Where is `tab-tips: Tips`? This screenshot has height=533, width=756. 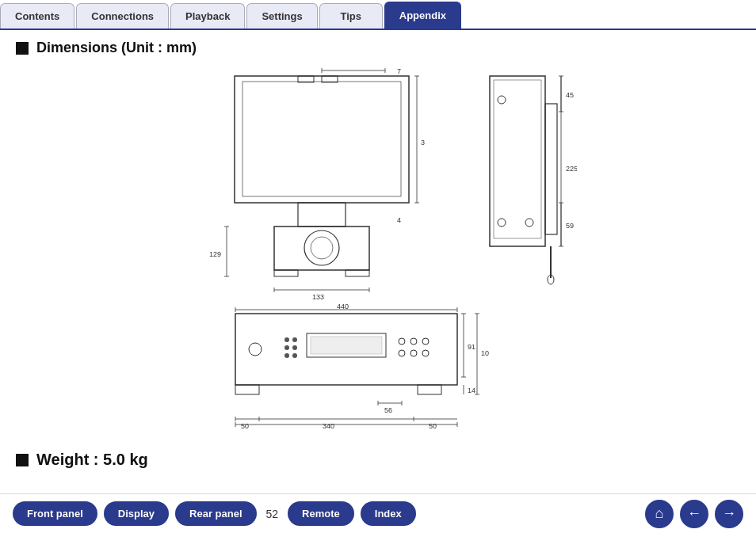 tab-tips: Tips is located at coordinates (351, 16).